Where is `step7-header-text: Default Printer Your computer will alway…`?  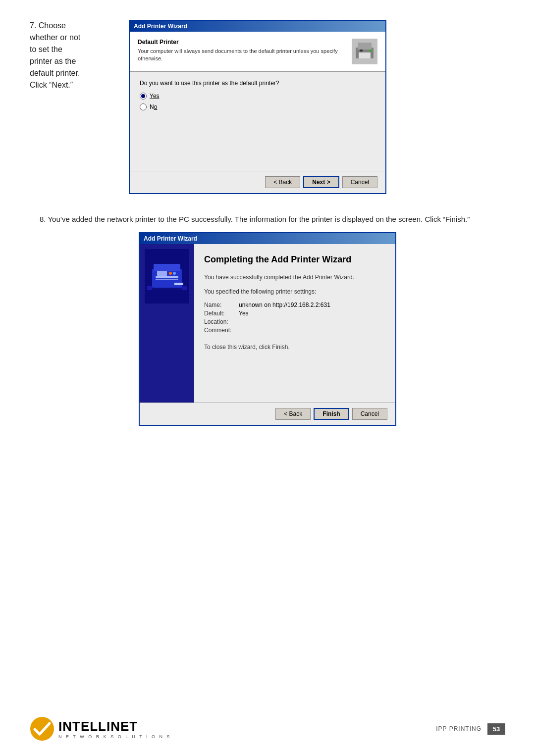 step7-header-text: Default Printer Your computer will alway… is located at coordinates (242, 50).